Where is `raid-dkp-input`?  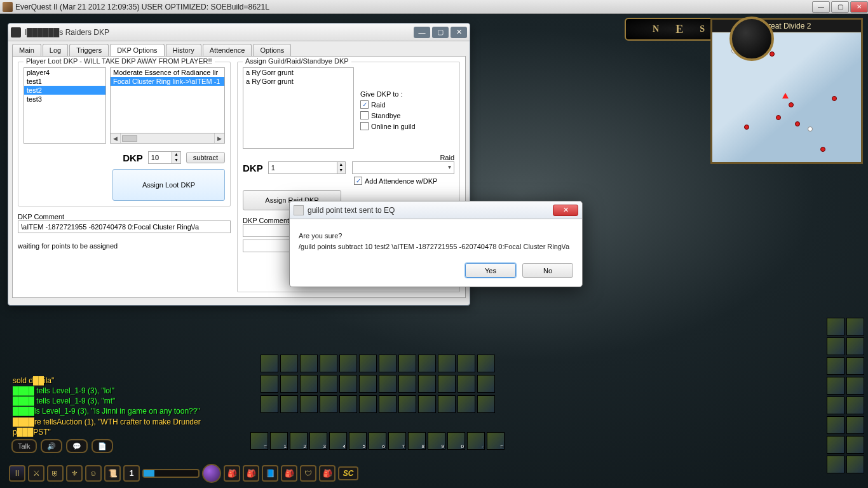
raid-dkp-input is located at coordinates (302, 168).